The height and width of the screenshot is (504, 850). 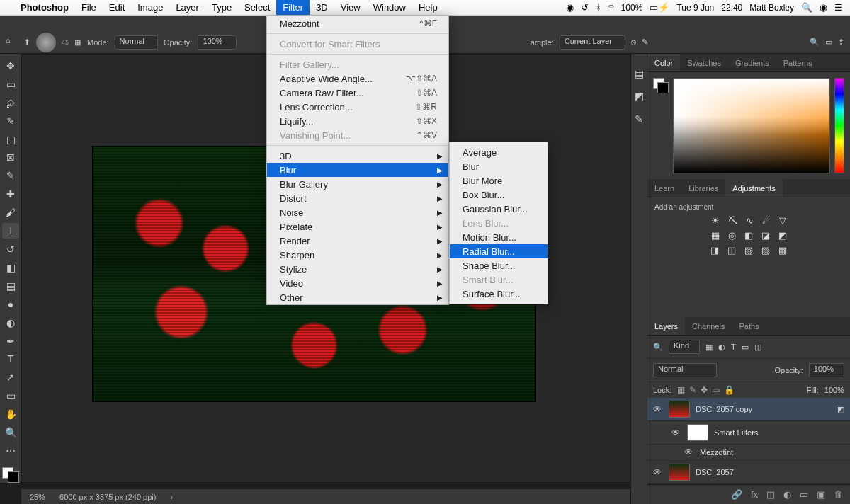 I want to click on layer-thumb, so click(x=679, y=472).